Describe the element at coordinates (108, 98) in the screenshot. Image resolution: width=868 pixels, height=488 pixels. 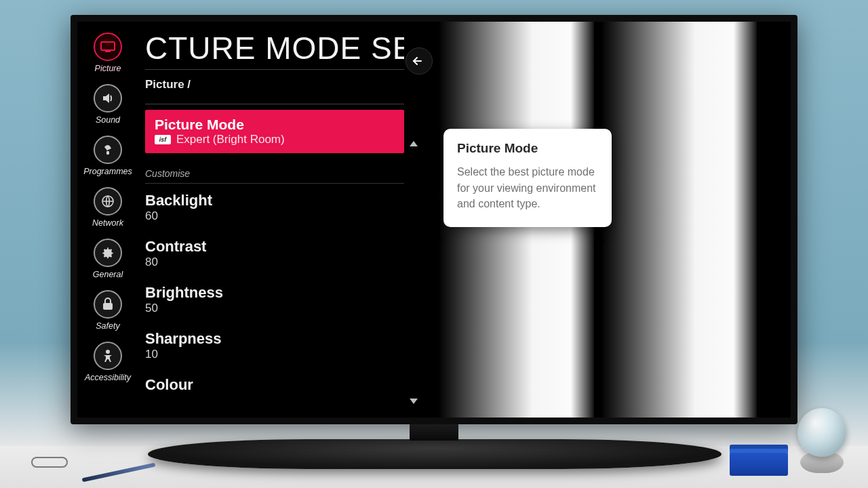
I see `speaker-icon` at that location.